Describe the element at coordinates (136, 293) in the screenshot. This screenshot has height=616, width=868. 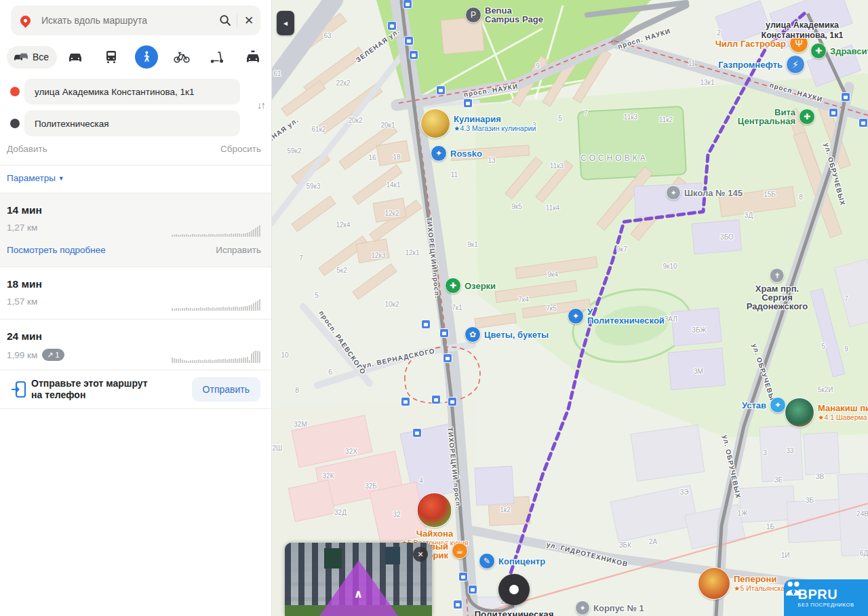
I see `route-option-2: 18 мин1,57 км` at that location.